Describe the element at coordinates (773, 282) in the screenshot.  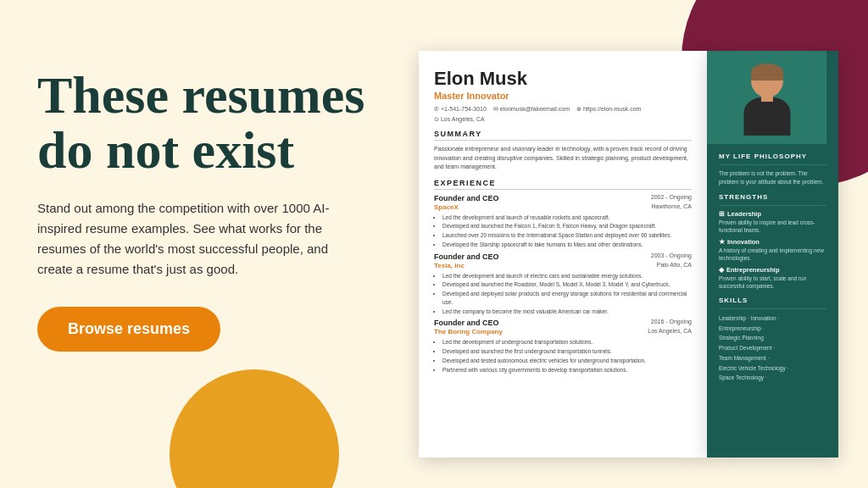
I see `strength3-desc: Proven ability to start, scale and run s…` at that location.